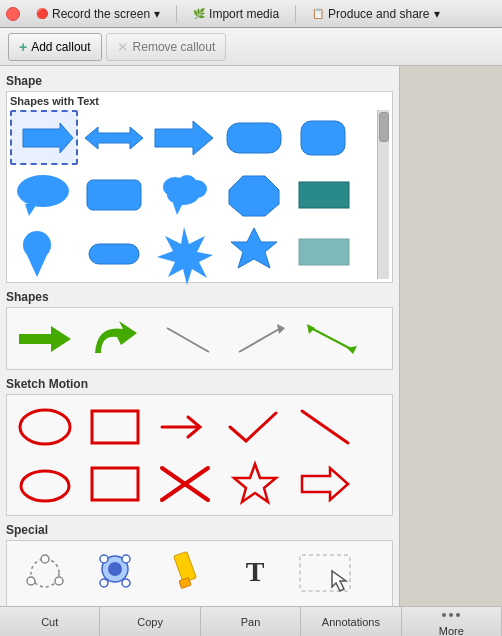 The image size is (502, 636). Describe the element at coordinates (55, 47) in the screenshot. I see `add-callout-button: + Add callout` at that location.